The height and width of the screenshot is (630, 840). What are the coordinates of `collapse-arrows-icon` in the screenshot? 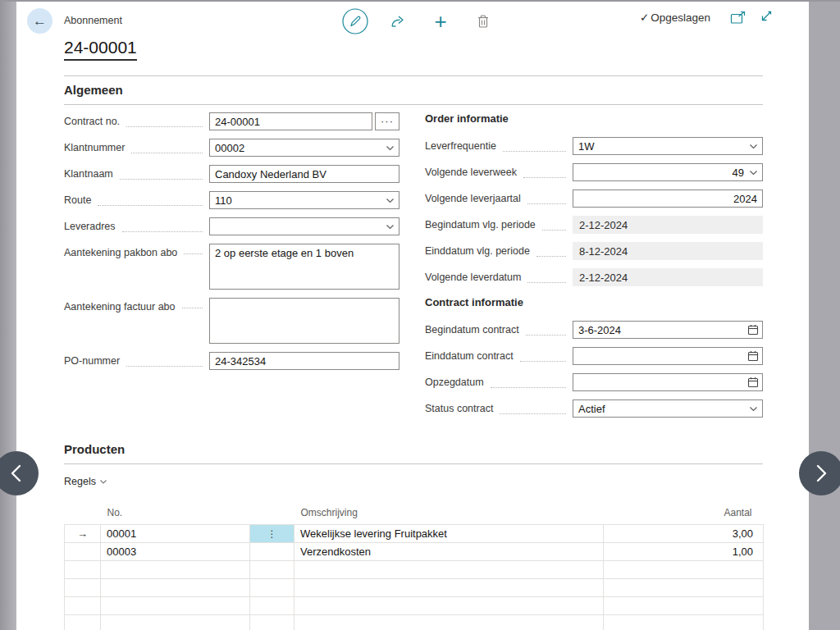 It's located at (765, 17).